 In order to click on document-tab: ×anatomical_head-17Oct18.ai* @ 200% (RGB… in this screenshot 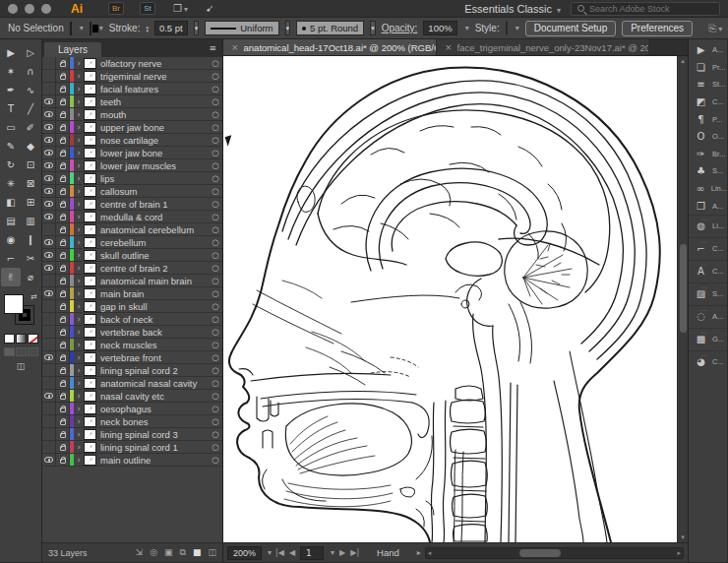, I will do `click(330, 47)`.